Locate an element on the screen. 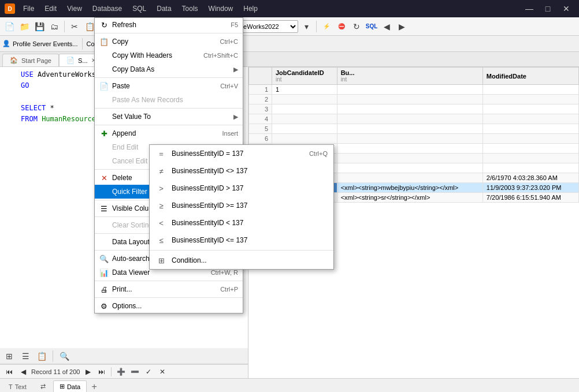 The height and width of the screenshot is (392, 579). cm-refresh: ↻ Refresh F5 is located at coordinates (169, 25).